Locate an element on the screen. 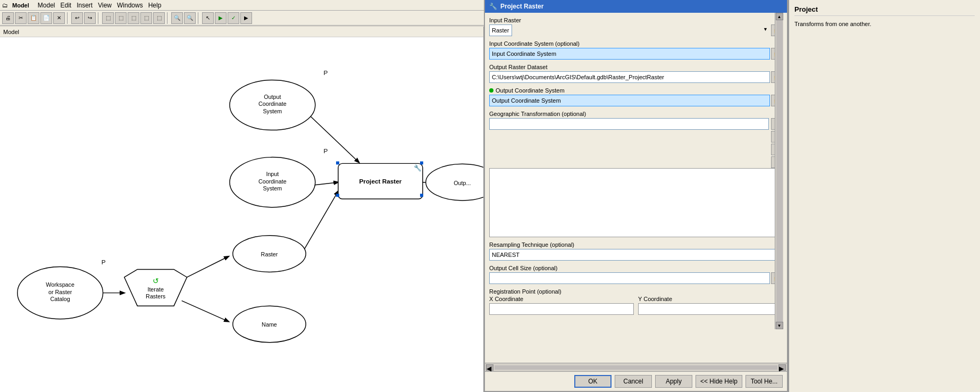  svg-text: or Raster is located at coordinates (61, 292).